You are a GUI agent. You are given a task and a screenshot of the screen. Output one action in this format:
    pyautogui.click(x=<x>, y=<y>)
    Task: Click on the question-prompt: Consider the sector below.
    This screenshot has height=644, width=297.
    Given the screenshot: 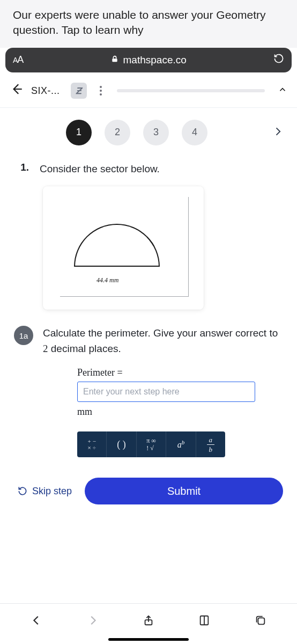 What is the action you would take?
    pyautogui.click(x=161, y=170)
    